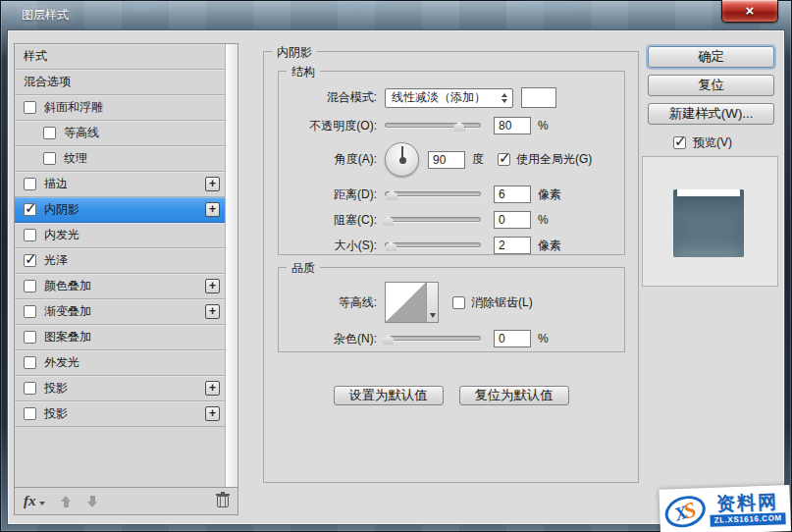 The height and width of the screenshot is (532, 792). What do you see at coordinates (120, 159) in the screenshot?
I see `sidebar-item-texture: 纹理` at bounding box center [120, 159].